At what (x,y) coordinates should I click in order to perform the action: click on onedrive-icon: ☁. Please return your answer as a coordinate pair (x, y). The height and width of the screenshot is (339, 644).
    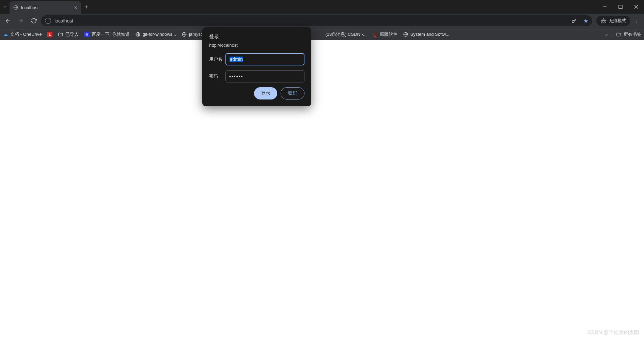
    Looking at the image, I should click on (5, 34).